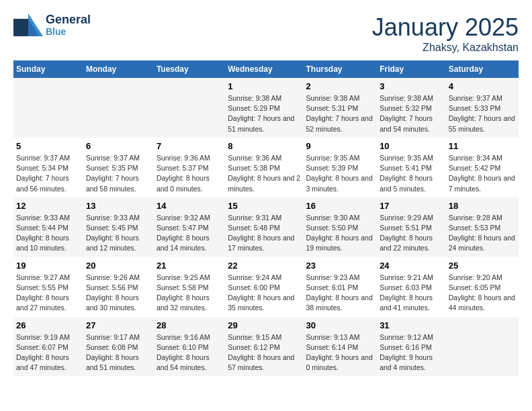  Describe the element at coordinates (48, 227) in the screenshot. I see `calendar-cell: 12Sunrise: 9:33 AM Sunset: 5:44 PM Dayli…` at that location.